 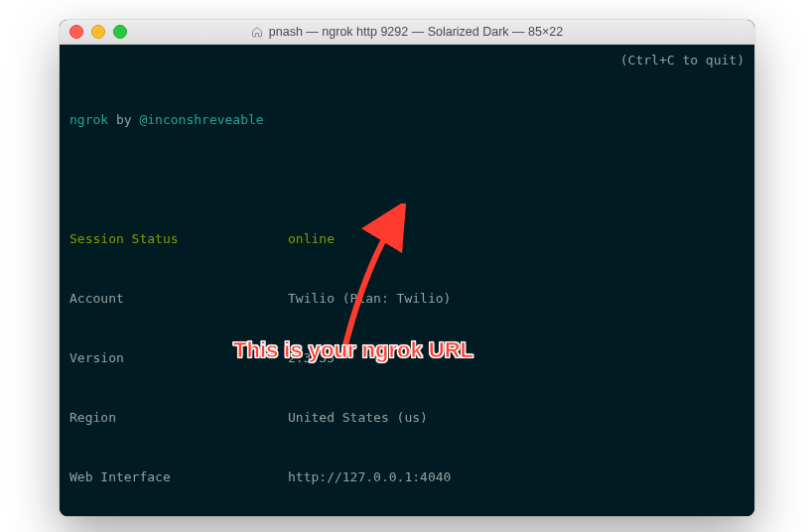 What do you see at coordinates (76, 32) in the screenshot?
I see `close-icon` at bounding box center [76, 32].